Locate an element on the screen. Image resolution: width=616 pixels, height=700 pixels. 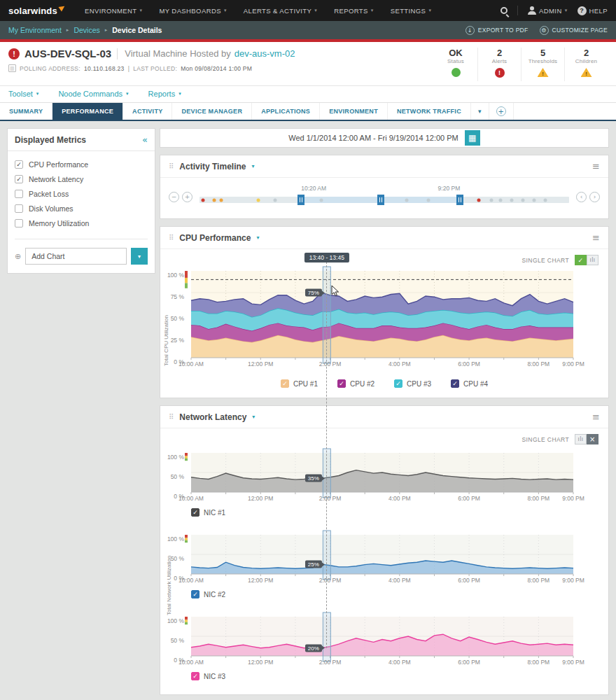
warning-triangle-icon: ! is located at coordinates (587, 73).